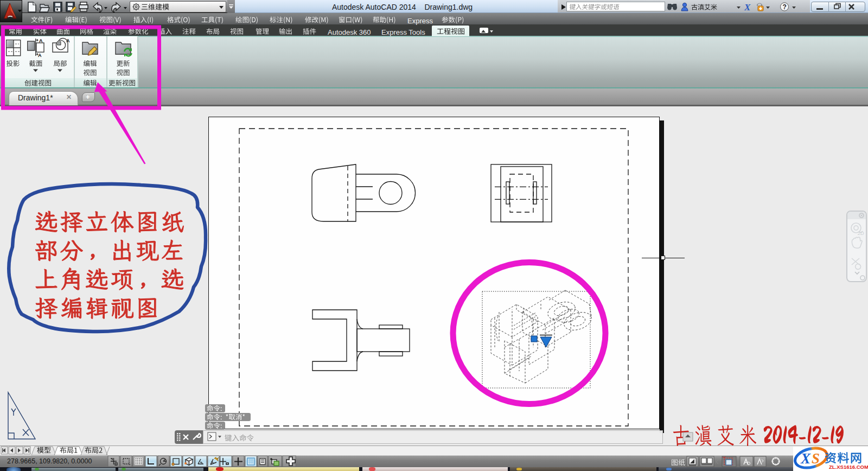 This screenshot has height=471, width=868. What do you see at coordinates (848, 467) in the screenshot?
I see `svg-text: ZL.XS1616.COM` at bounding box center [848, 467].